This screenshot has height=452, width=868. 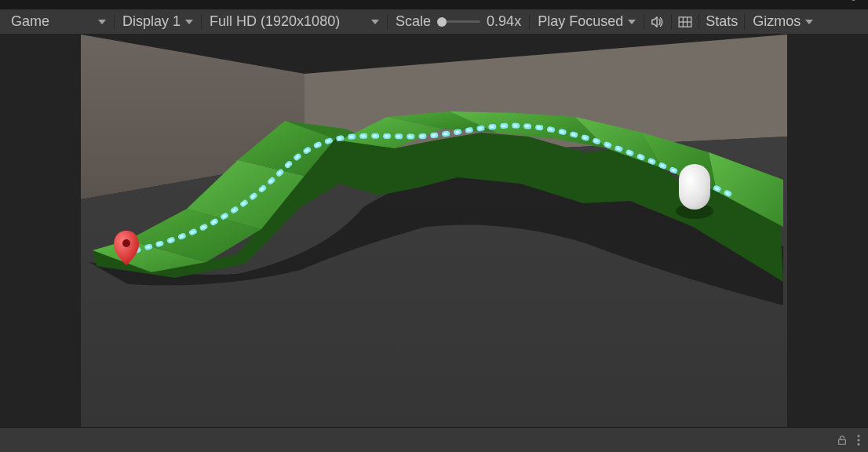 I want to click on game-toolbar: Game Display 1 Full HD (1920x1080) Scale…, so click(x=434, y=22).